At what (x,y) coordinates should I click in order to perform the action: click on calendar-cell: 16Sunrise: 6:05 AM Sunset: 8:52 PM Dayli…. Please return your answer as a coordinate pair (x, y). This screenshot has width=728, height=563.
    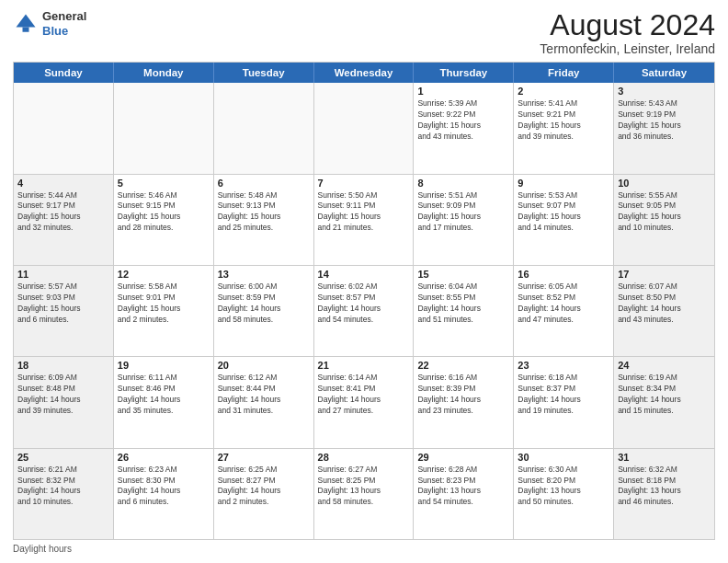
    Looking at the image, I should click on (564, 311).